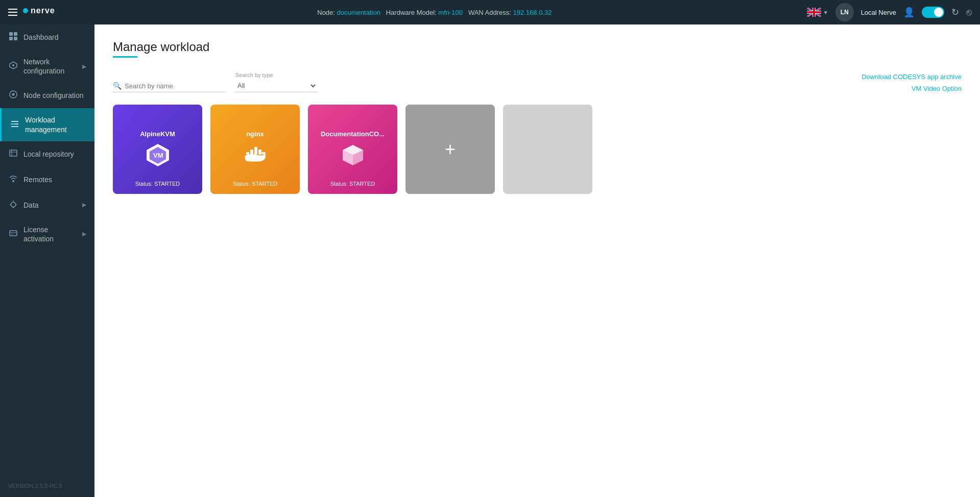 This screenshot has height=497, width=980. I want to click on card-doc-name: DocumentationCO..., so click(352, 134).